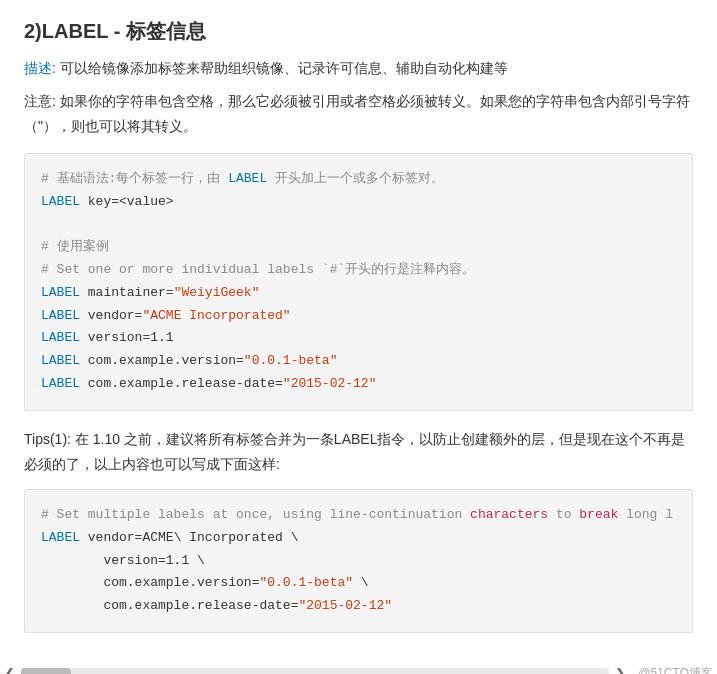 This screenshot has width=717, height=674. Describe the element at coordinates (358, 452) in the screenshot. I see `tips-line: Tips(1): 在 1.10 之前，建议将所有标签合并为一条LABEL指令，以…` at that location.